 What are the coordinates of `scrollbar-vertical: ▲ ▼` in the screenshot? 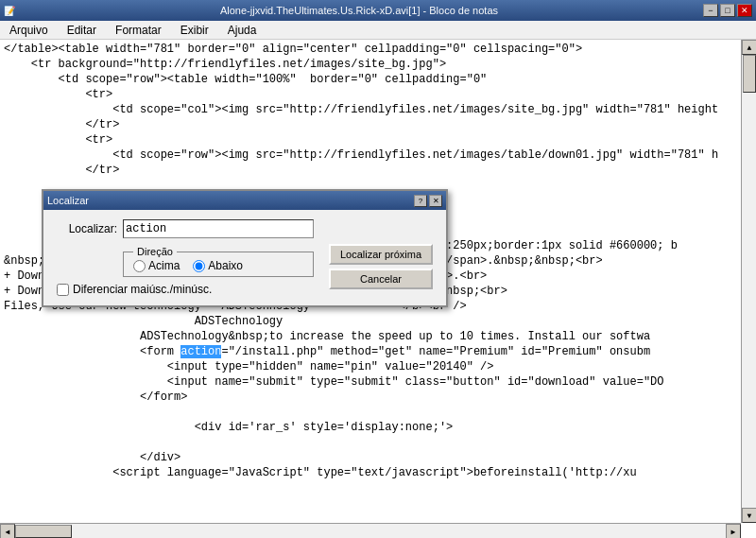 It's located at (748, 282).